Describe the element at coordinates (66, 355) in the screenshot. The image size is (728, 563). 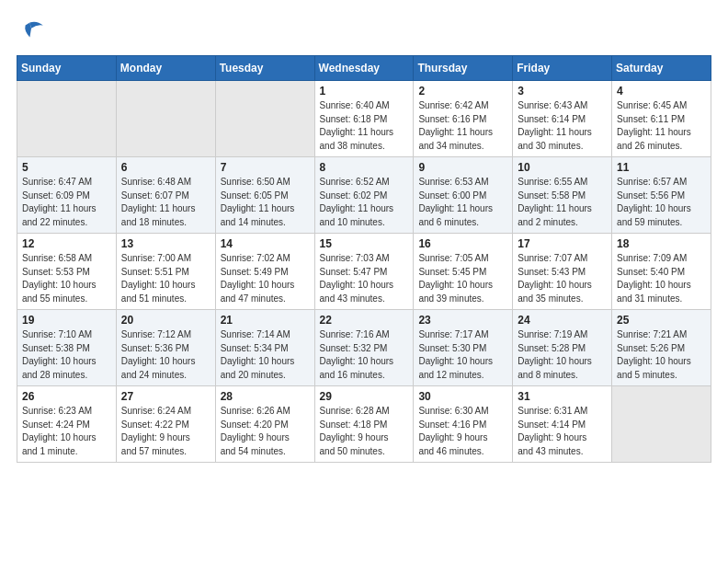
I see `day-info: Sunrise: 7:10 AM Sunset: 5:38 PM Dayligh…` at that location.